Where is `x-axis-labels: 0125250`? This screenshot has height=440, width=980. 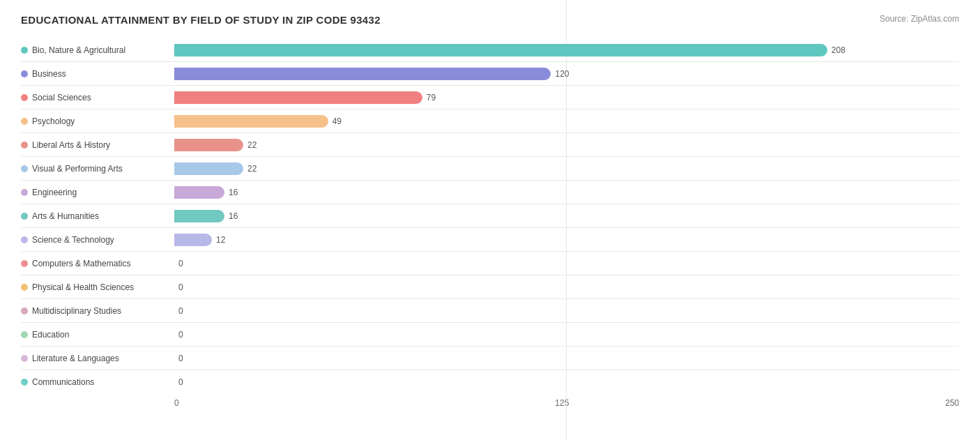
x-axis-labels: 0125250 is located at coordinates (567, 403).